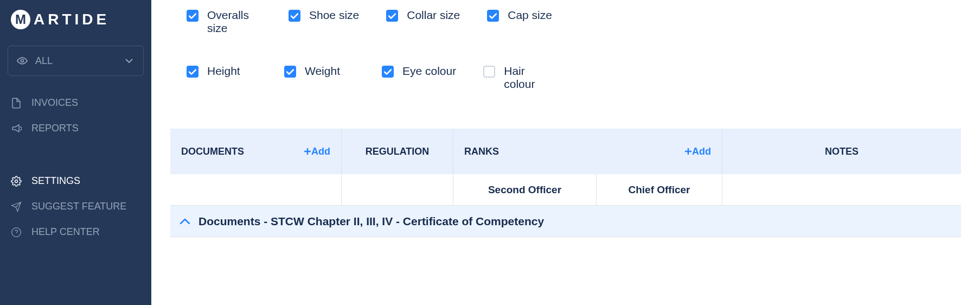 This screenshot has width=980, height=305. I want to click on add-document-button: Add, so click(317, 152).